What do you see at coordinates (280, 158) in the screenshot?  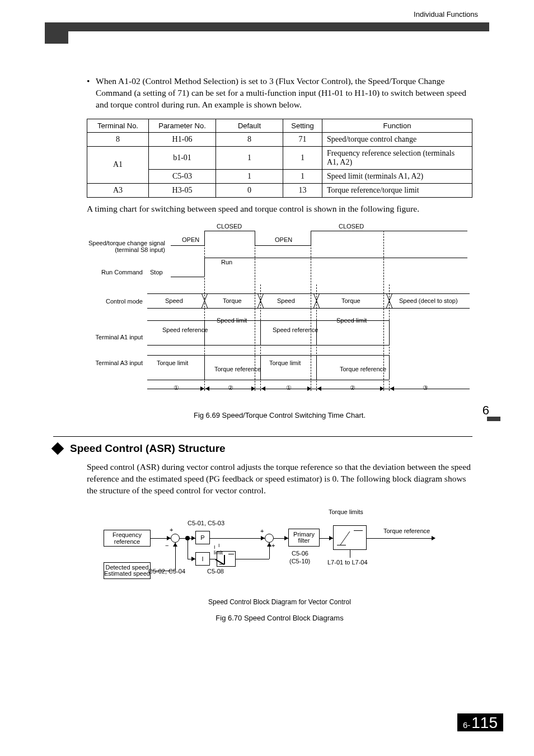 I see `parameter-table: Terminal No. Parameter No. Default Setti…` at bounding box center [280, 158].